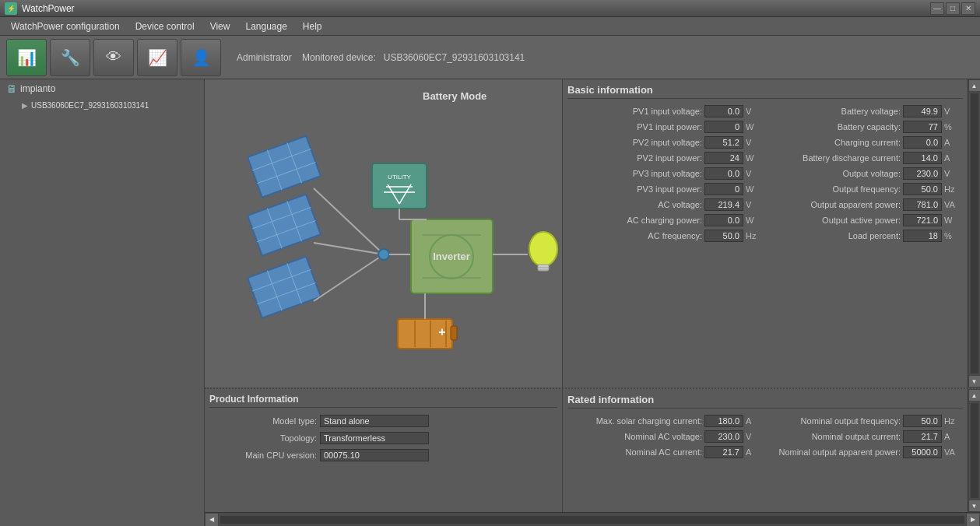  I want to click on acp-label: AC charging power:, so click(637, 220).